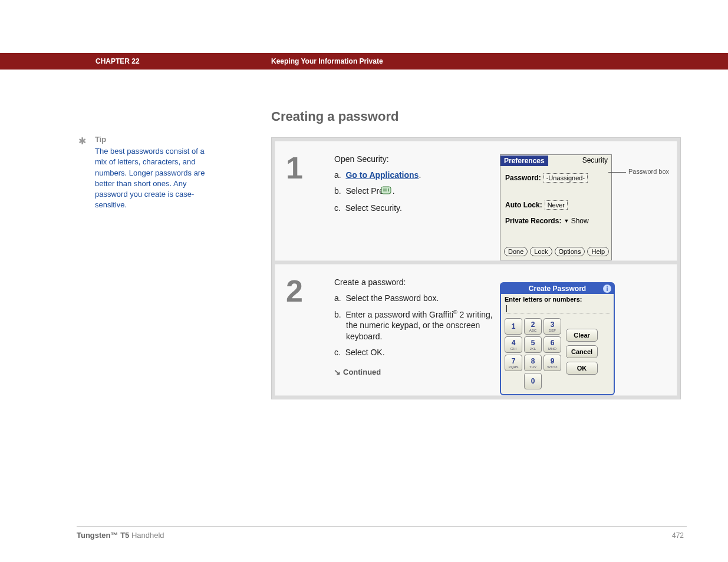  Describe the element at coordinates (417, 201) in the screenshot. I see `step-1-text: Open Security: a. Go to Applications. b.…` at that location.